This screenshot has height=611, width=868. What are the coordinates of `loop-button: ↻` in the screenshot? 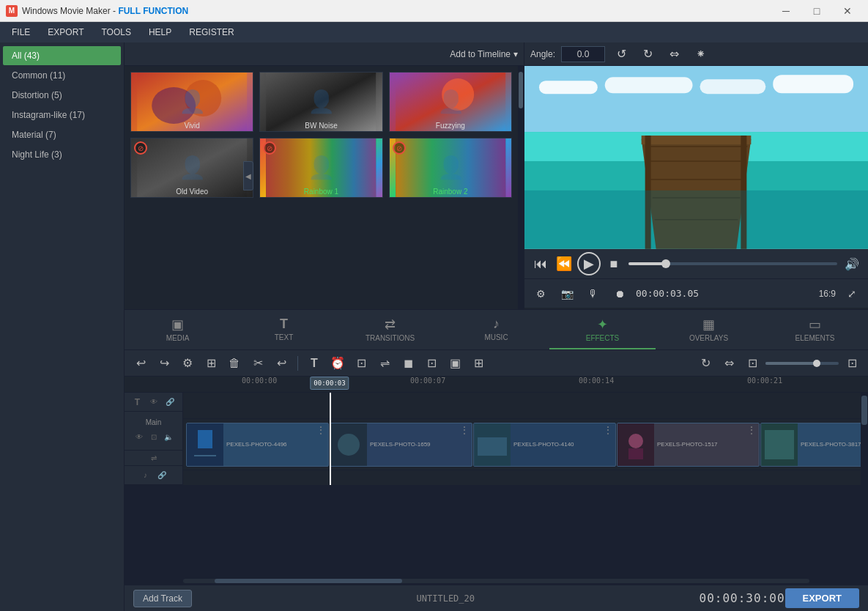 It's located at (705, 363).